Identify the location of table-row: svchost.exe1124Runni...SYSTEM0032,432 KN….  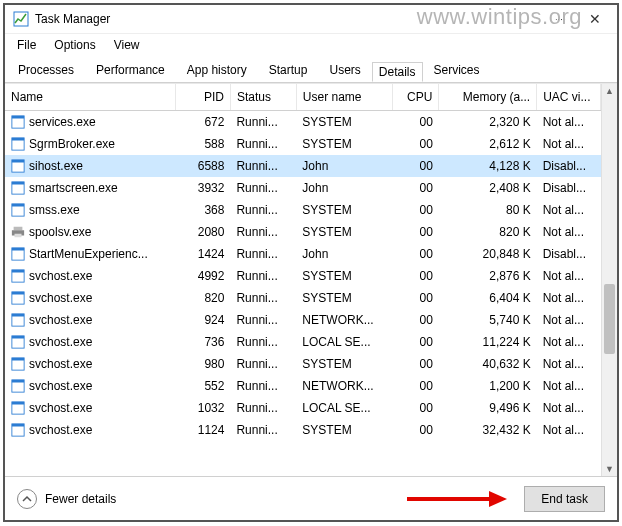
(303, 430).